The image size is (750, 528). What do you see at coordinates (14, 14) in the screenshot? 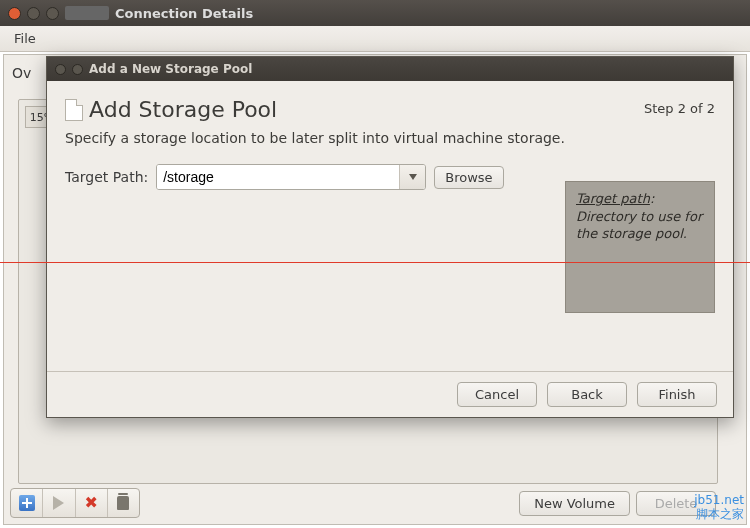
I see `close-icon` at bounding box center [14, 14].